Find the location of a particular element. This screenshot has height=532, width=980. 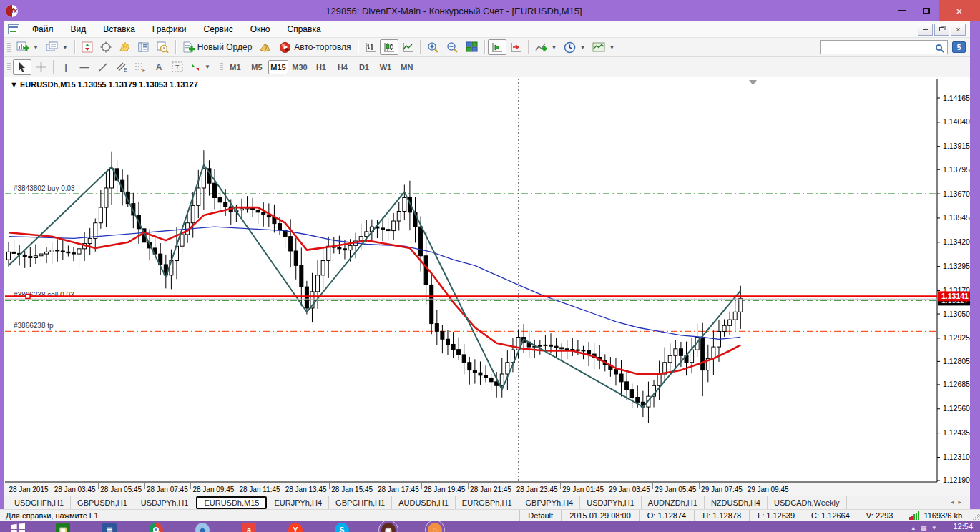

mdi-minimize-button is located at coordinates (926, 30).